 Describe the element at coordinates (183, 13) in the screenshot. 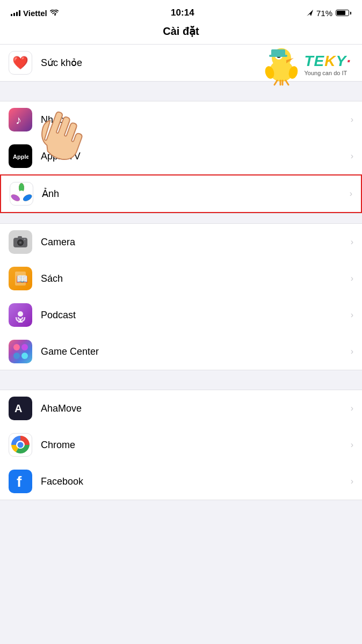

I see `status-time: 10:14` at that location.